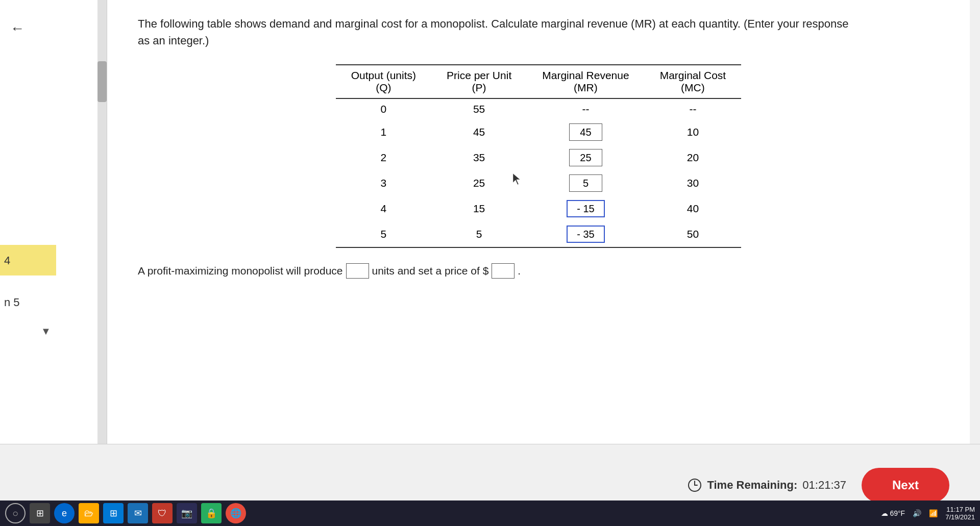 This screenshot has width=980, height=526. I want to click on table-row: 4 15 40, so click(538, 209).